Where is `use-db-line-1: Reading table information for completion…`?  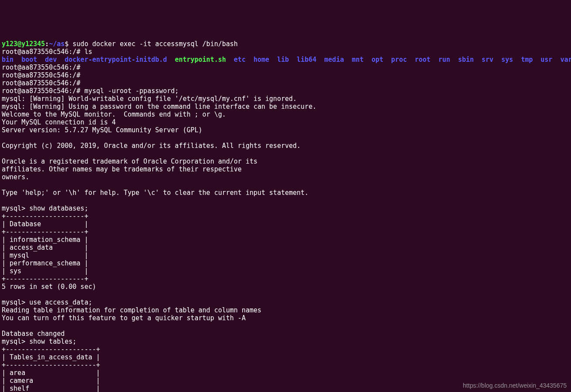 use-db-line-1: Reading table information for completion… is located at coordinates (132, 310).